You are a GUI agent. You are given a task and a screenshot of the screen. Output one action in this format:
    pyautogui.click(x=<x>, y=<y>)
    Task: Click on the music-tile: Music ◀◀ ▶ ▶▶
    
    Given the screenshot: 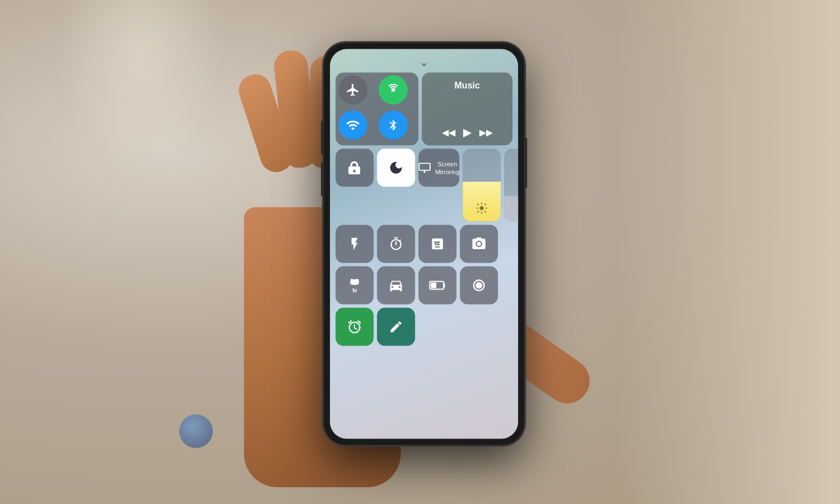 What is the action you would take?
    pyautogui.click(x=467, y=109)
    